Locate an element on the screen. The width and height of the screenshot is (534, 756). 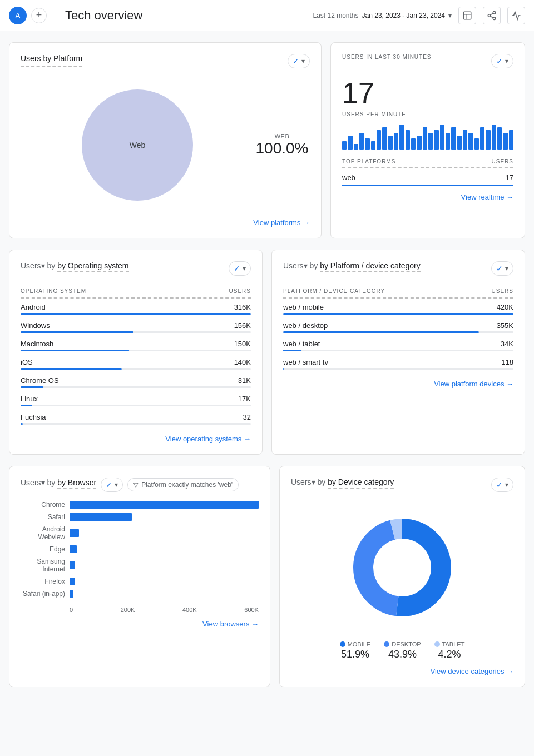
os-check-dropdown: ✓ ▾ is located at coordinates (240, 268).